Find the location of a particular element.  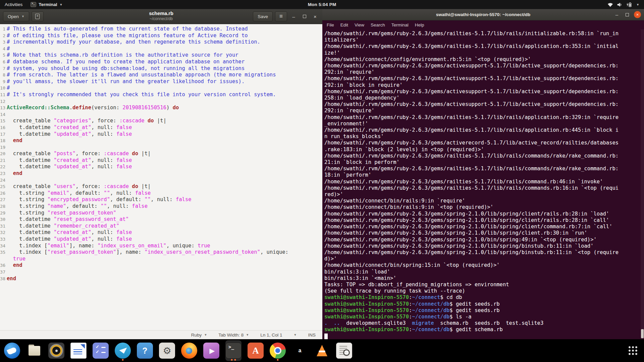

new-document-button is located at coordinates (38, 16).